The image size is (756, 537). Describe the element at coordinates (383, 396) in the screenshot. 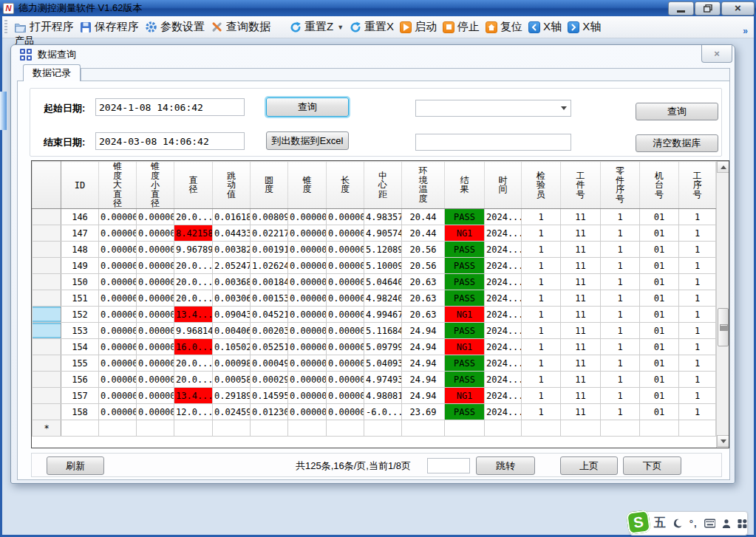

I see `cell: 4.98081` at that location.